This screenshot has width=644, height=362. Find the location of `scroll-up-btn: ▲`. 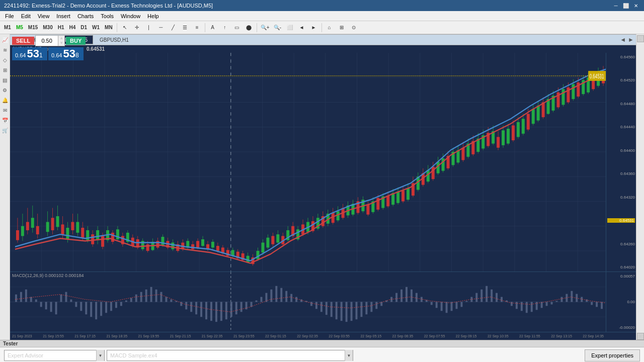

scroll-up-btn: ▲ is located at coordinates (640, 39).